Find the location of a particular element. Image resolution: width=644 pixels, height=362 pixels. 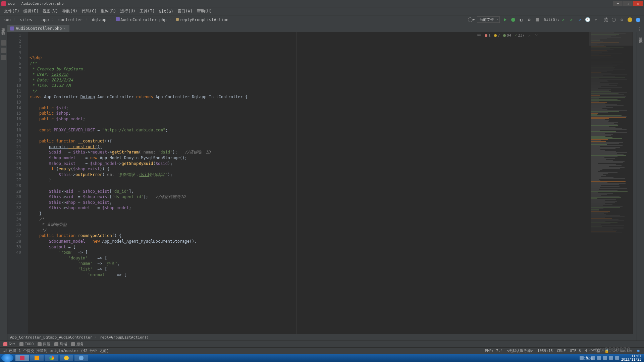

code-line: const PROXY_SERVER_HOST = "https://chat.… is located at coordinates (309, 130).